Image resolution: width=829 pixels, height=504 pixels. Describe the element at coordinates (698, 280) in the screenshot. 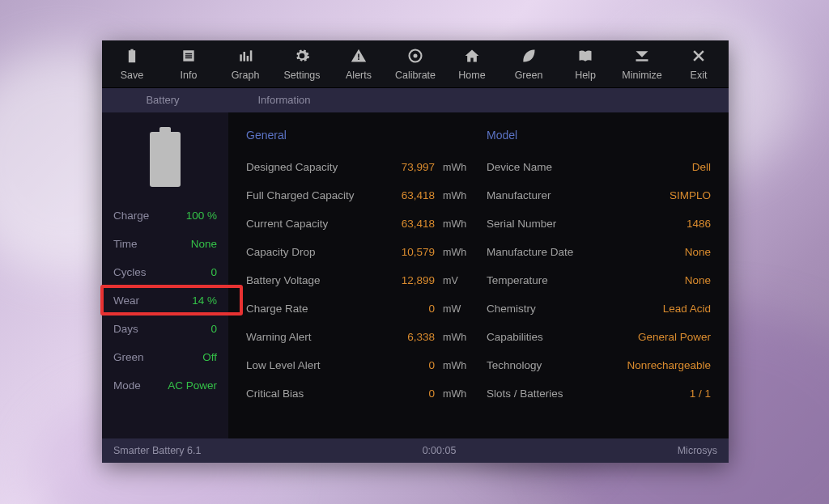

I see `data-value: None` at that location.